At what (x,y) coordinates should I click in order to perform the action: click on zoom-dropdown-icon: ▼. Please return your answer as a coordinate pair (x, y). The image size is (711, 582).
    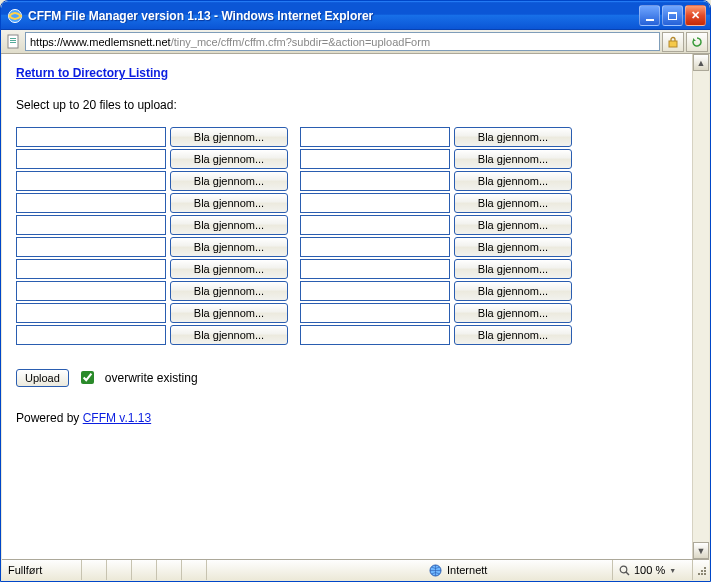
    Looking at the image, I should click on (672, 570).